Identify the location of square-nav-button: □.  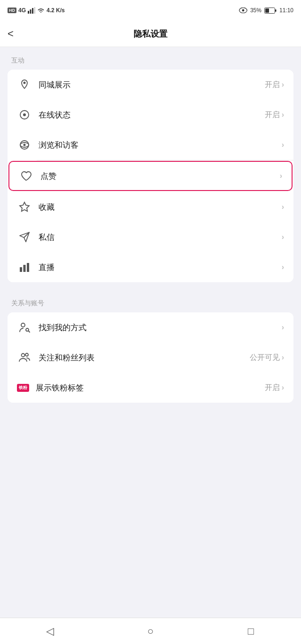
(251, 631).